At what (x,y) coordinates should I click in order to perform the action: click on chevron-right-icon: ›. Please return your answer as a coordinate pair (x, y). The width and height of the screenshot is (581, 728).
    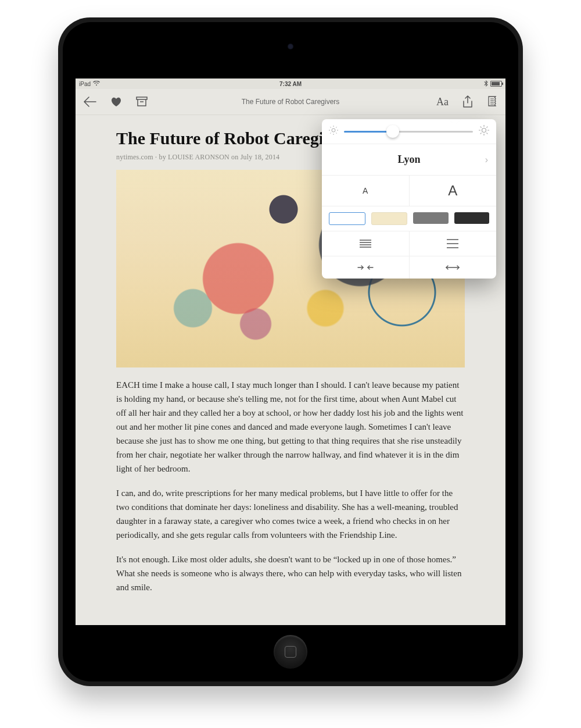
    Looking at the image, I should click on (487, 160).